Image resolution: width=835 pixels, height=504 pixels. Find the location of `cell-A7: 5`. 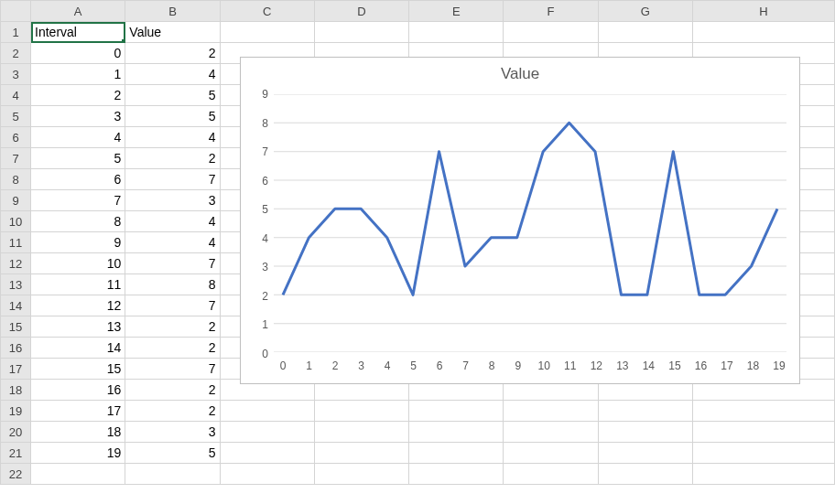

cell-A7: 5 is located at coordinates (79, 159).